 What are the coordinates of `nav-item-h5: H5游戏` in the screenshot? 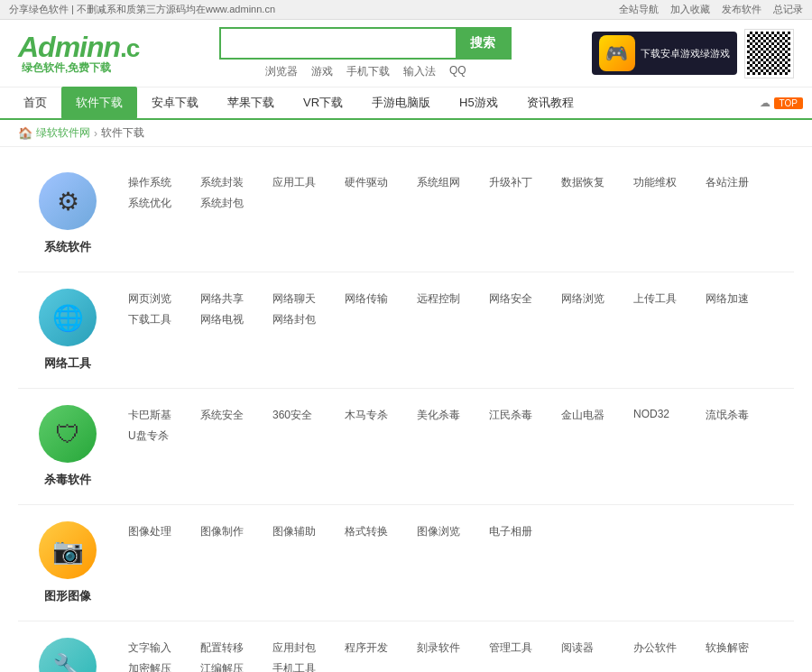 It's located at (478, 103).